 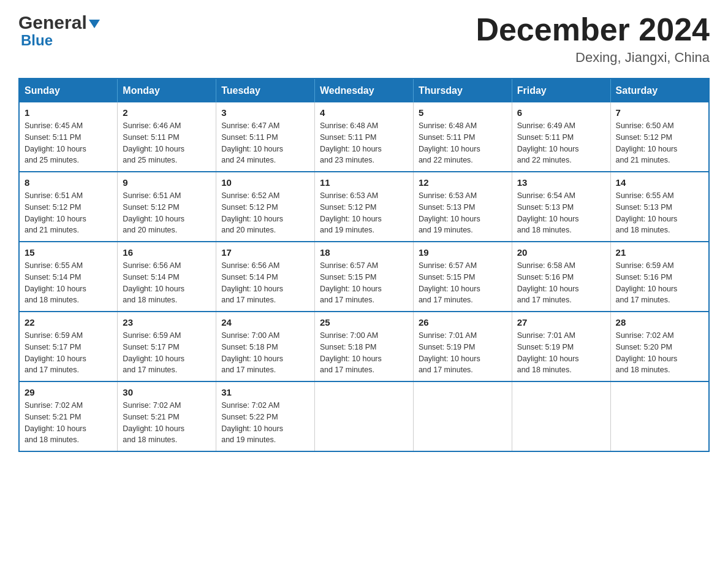 What do you see at coordinates (167, 113) in the screenshot?
I see `day-number: 2` at bounding box center [167, 113].